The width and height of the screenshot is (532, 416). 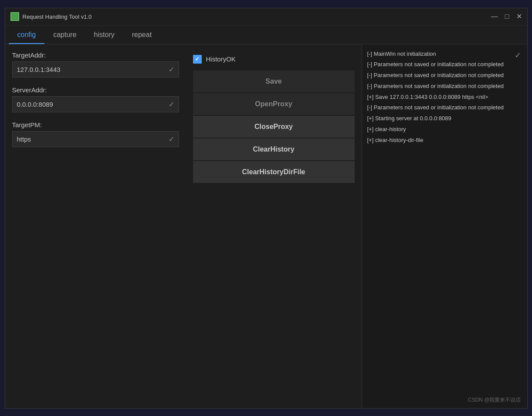 I want to click on target-pm-label: TargetPM:, so click(x=96, y=125).